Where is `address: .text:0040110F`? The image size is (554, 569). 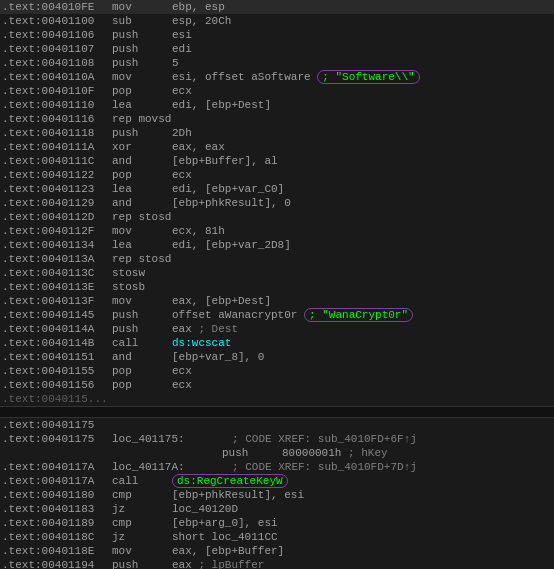
address: .text:0040110F is located at coordinates (57, 91).